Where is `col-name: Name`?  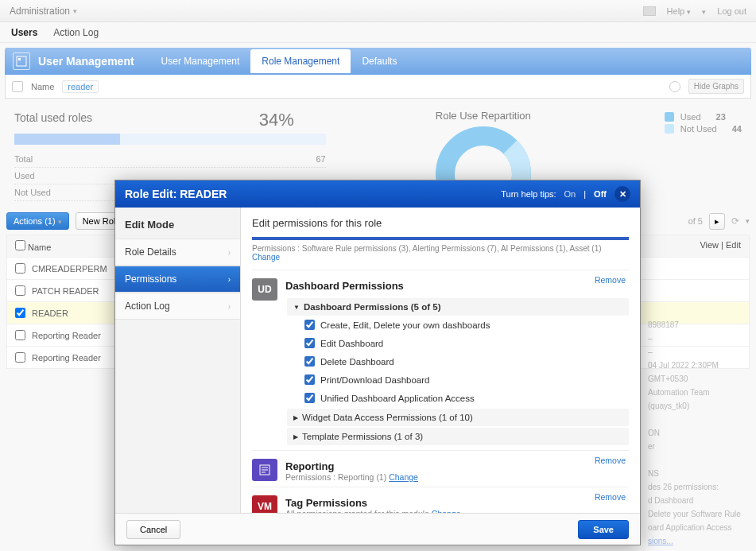 col-name: Name is located at coordinates (40, 247).